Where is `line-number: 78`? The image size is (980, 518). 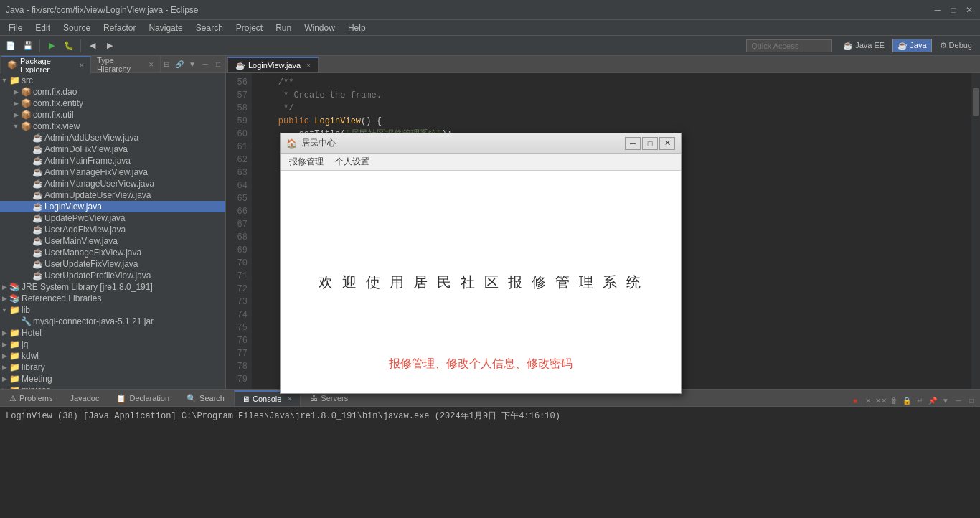 line-number: 78 is located at coordinates (239, 367).